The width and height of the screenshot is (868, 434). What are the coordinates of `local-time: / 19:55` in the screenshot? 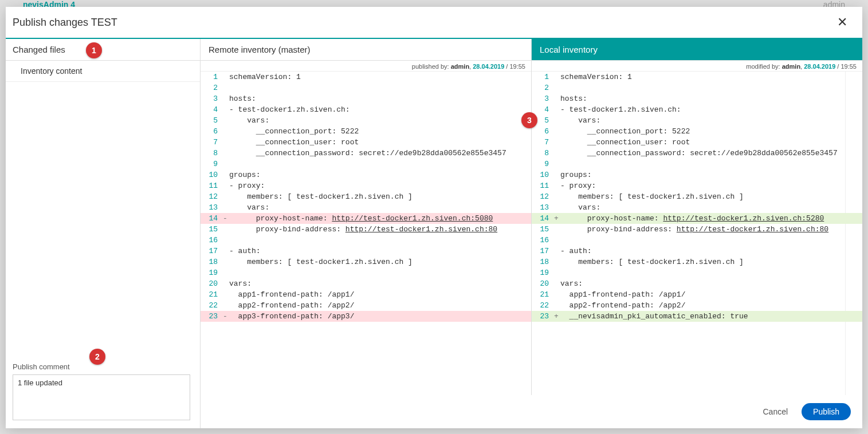 It's located at (846, 66).